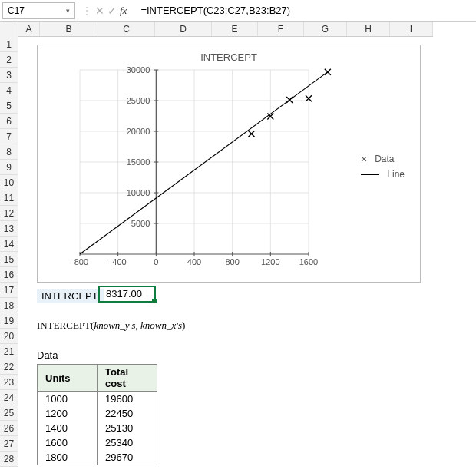  I want to click on table-row: 140025130, so click(98, 428).